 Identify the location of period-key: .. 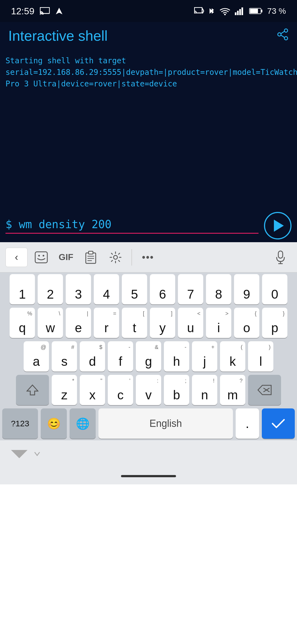
(248, 424).